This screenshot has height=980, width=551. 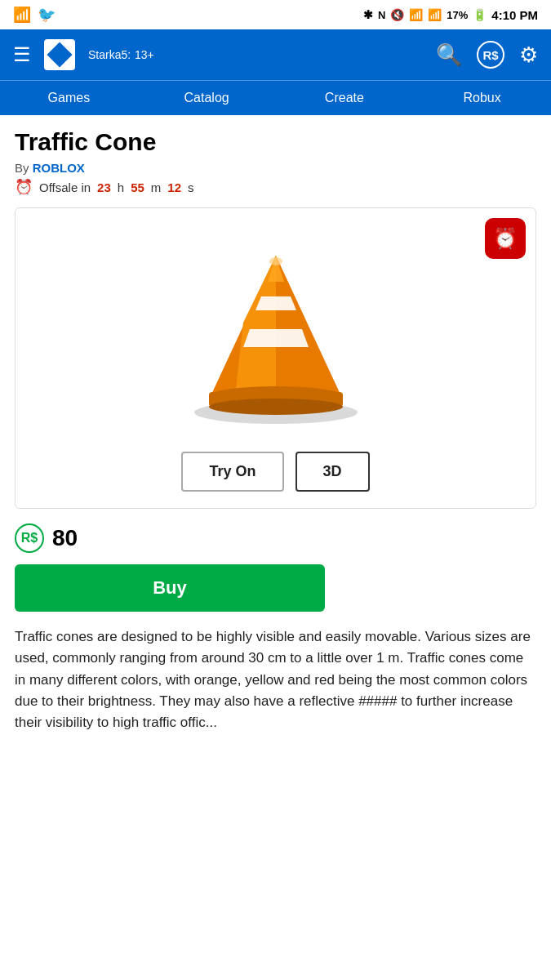 I want to click on status-bar: 📶 🐦 ✱ N 🔇 📶 📶 17% 🔋 4:10 PM, so click(x=276, y=15).